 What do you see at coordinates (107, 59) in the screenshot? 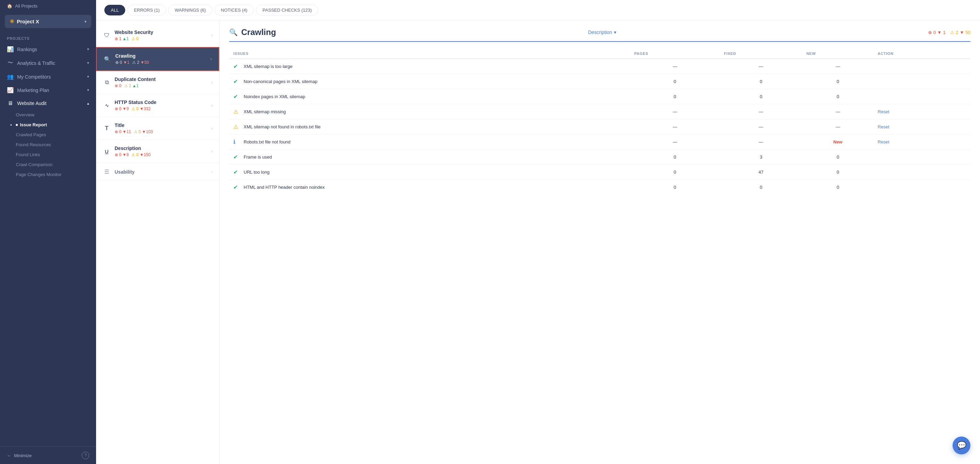
I see `search-icon: 🔍` at bounding box center [107, 59].